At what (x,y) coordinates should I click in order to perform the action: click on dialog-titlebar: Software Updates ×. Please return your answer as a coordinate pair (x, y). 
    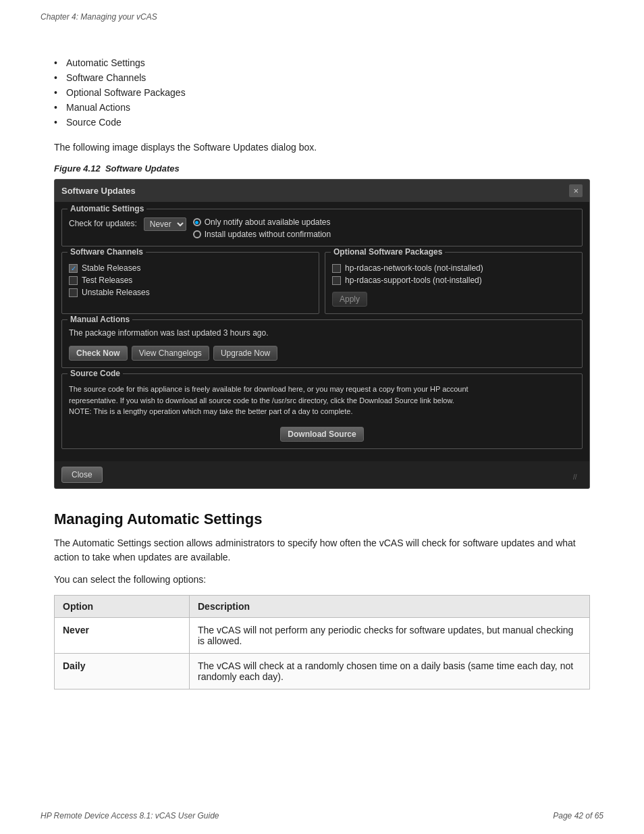
    Looking at the image, I should click on (322, 190).